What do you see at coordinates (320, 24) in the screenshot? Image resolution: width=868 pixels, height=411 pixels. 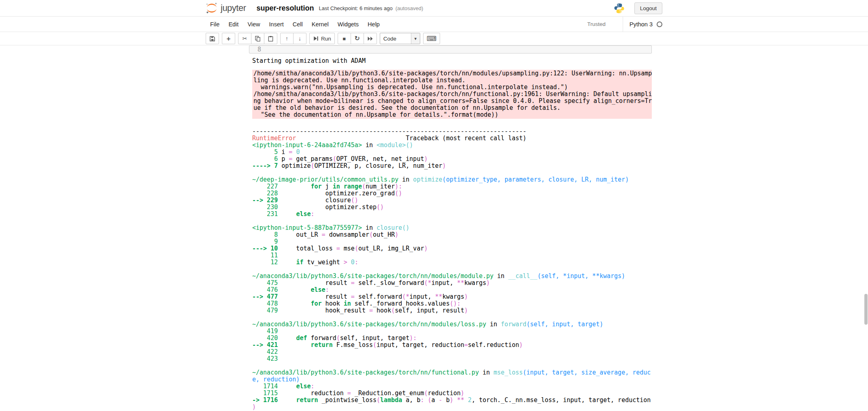 I see `menu-kernel: Kernel` at bounding box center [320, 24].